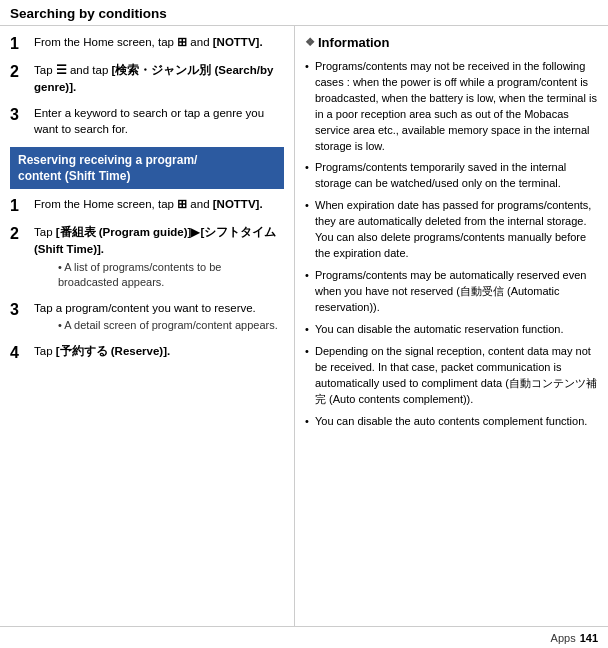 The height and width of the screenshot is (648, 608). I want to click on step-number-1: 1, so click(19, 44).